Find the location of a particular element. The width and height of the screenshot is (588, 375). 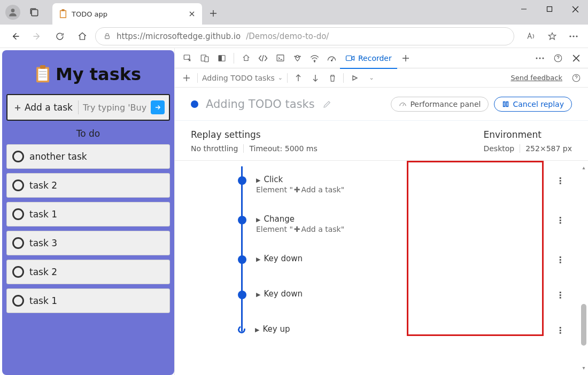

address-bar: https://microsoftedge.github.io/Demos/de… is located at coordinates (305, 36).